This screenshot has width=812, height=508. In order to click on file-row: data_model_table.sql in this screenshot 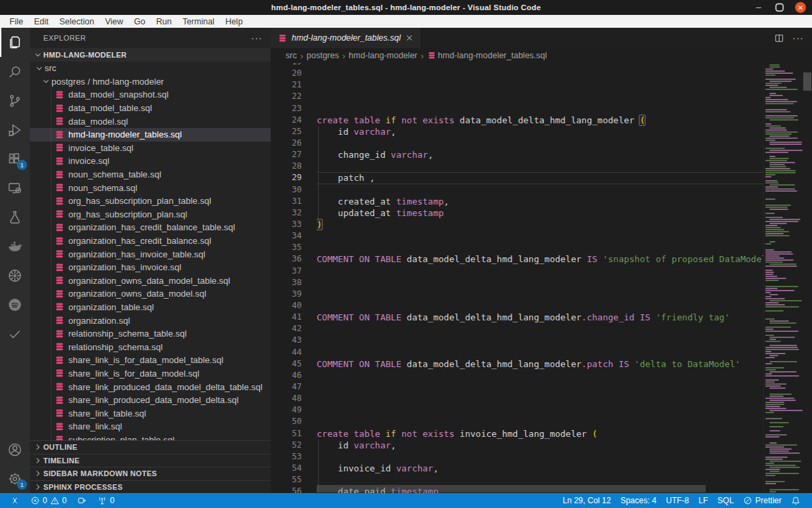, I will do `click(150, 108)`.